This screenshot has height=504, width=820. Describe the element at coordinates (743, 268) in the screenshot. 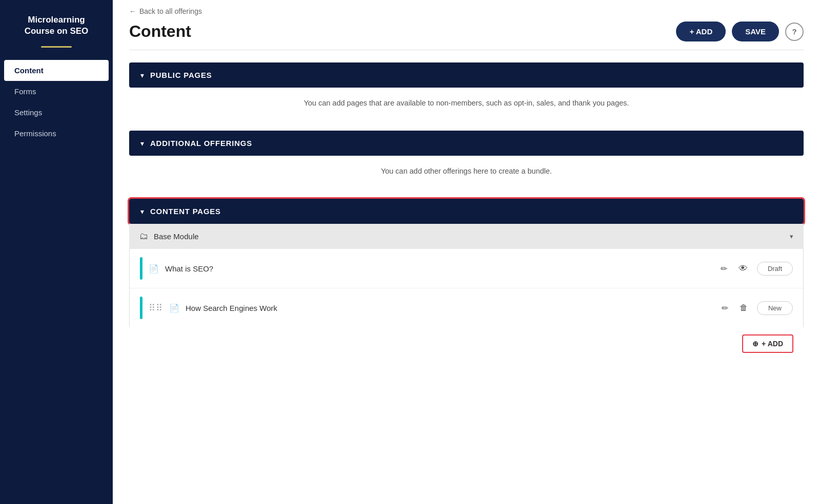

I see `eye-icon: 👁` at that location.